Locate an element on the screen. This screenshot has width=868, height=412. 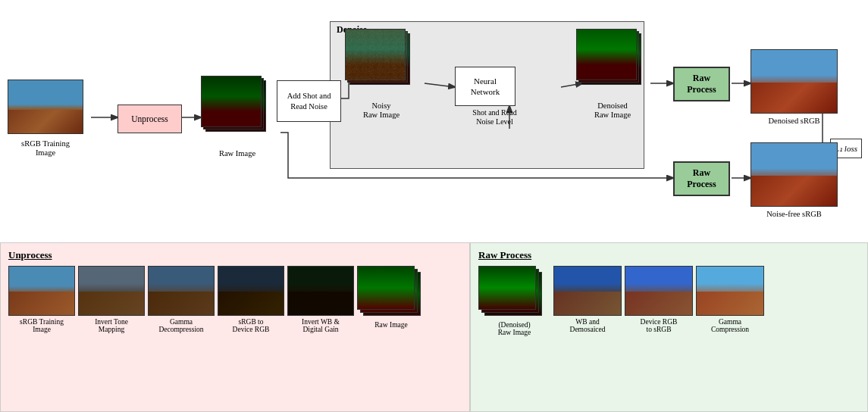
unprocess-item-0: sRGB TrainingImage is located at coordinates (42, 300).